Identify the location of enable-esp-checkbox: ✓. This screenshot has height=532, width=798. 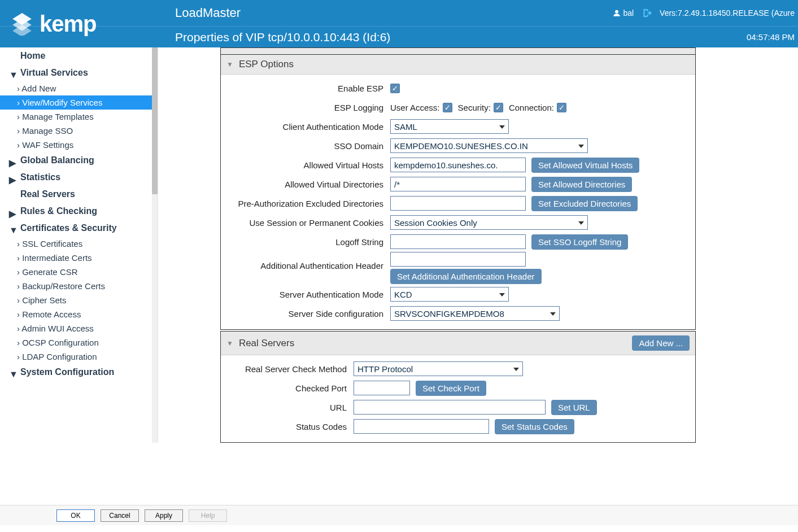
(395, 88).